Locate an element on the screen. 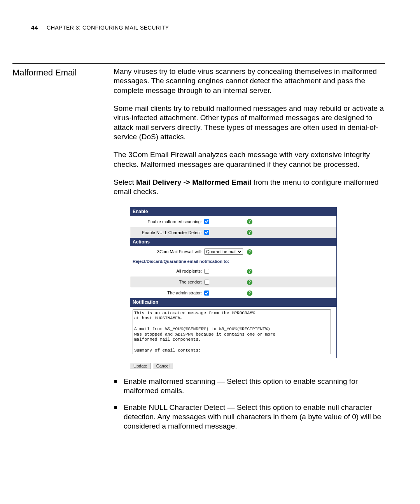 The height and width of the screenshot is (504, 420). text: Select is located at coordinates (125, 182).